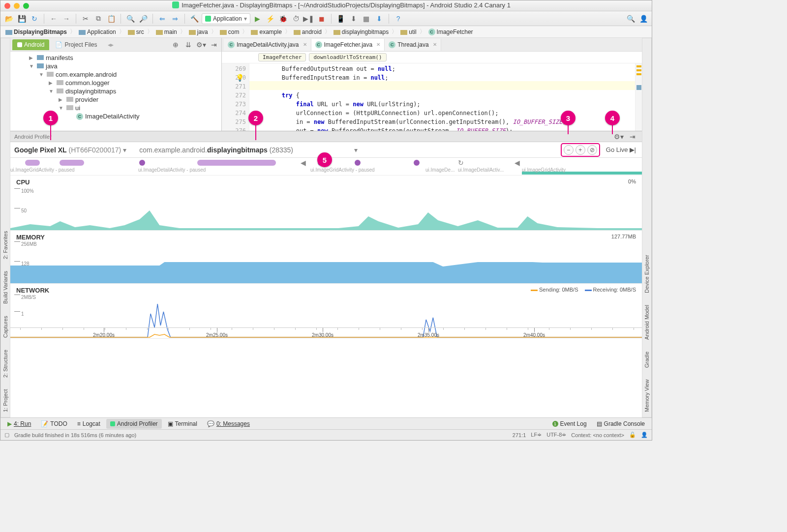 The width and height of the screenshot is (787, 532). What do you see at coordinates (188, 45) in the screenshot?
I see `collapse-icon: ⇊` at bounding box center [188, 45].